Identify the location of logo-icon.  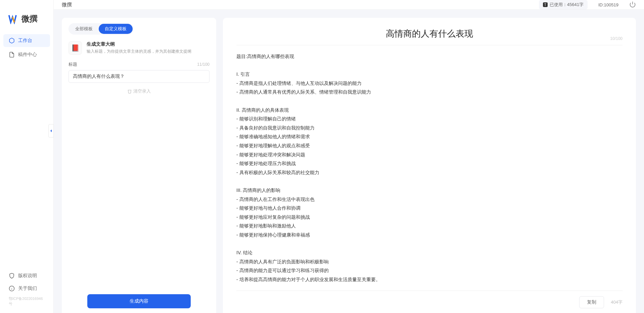
(13, 19).